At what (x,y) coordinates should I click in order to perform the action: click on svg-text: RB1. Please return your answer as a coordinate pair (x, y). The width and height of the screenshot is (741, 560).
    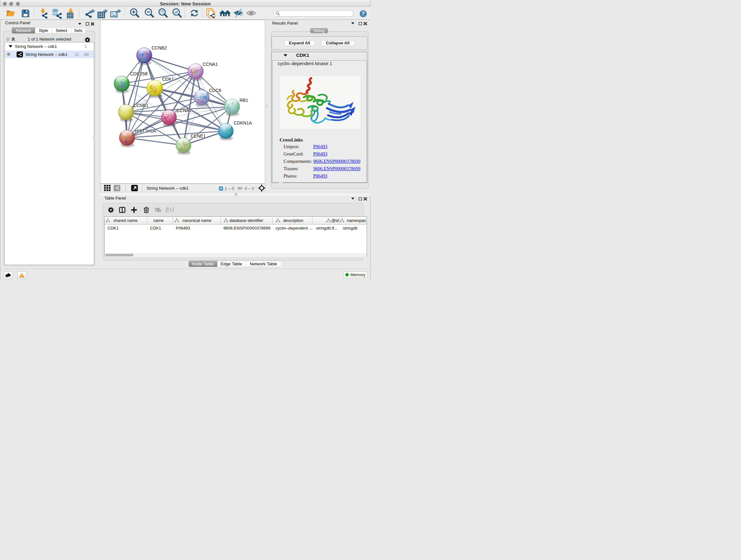
    Looking at the image, I should click on (244, 101).